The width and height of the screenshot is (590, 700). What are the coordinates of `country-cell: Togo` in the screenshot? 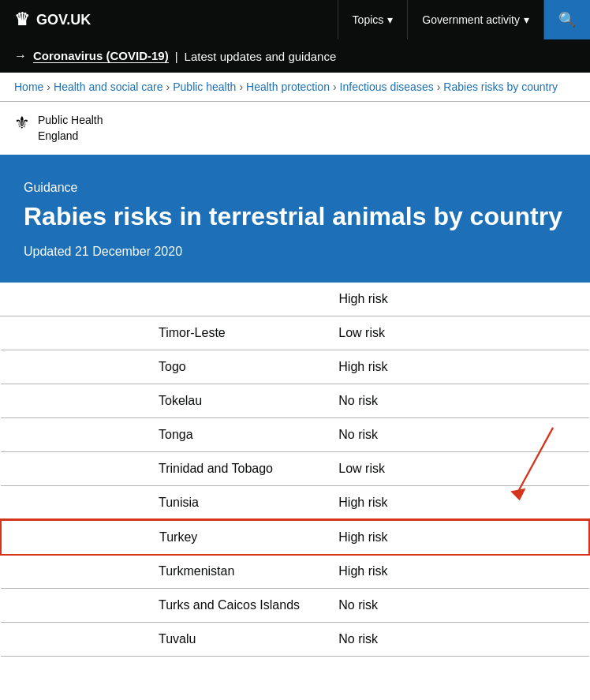 It's located at (162, 366).